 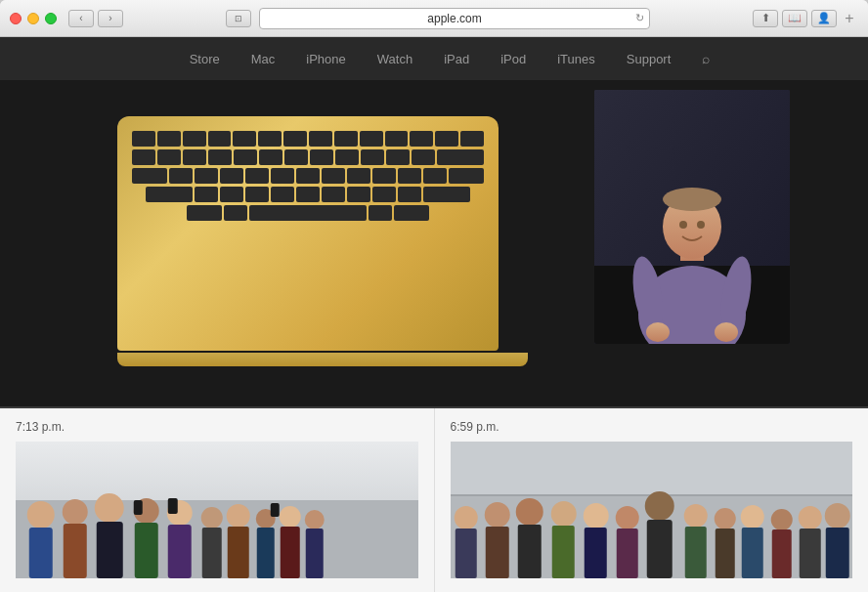 I want to click on nav-apple-logo, so click(x=158, y=59).